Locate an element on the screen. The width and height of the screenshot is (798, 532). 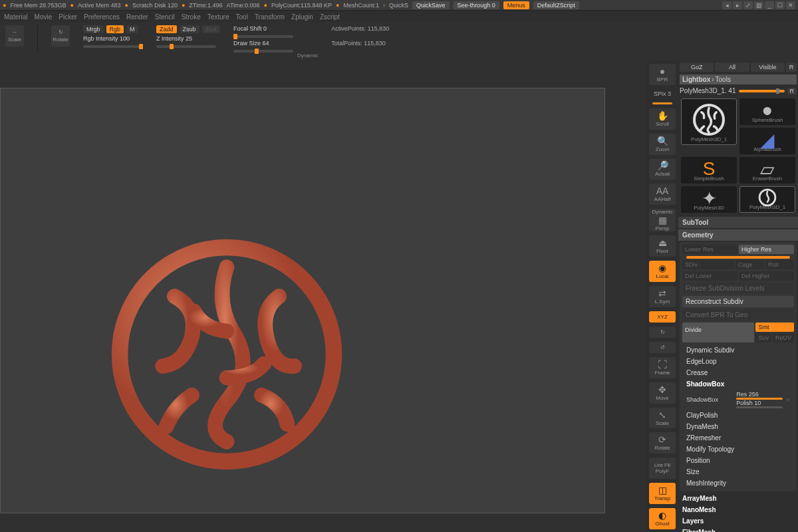
shadowbox-btn: ShadowBox is located at coordinates (709, 400).